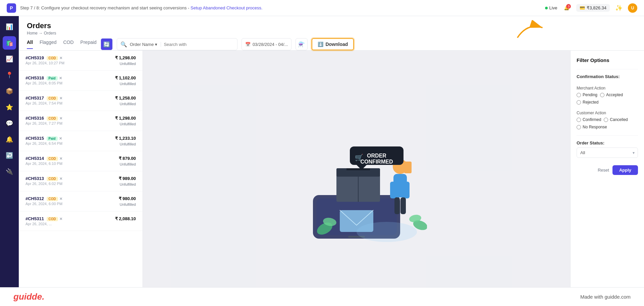 The image size is (644, 306). I want to click on guidde-logo: guidde., so click(29, 297).